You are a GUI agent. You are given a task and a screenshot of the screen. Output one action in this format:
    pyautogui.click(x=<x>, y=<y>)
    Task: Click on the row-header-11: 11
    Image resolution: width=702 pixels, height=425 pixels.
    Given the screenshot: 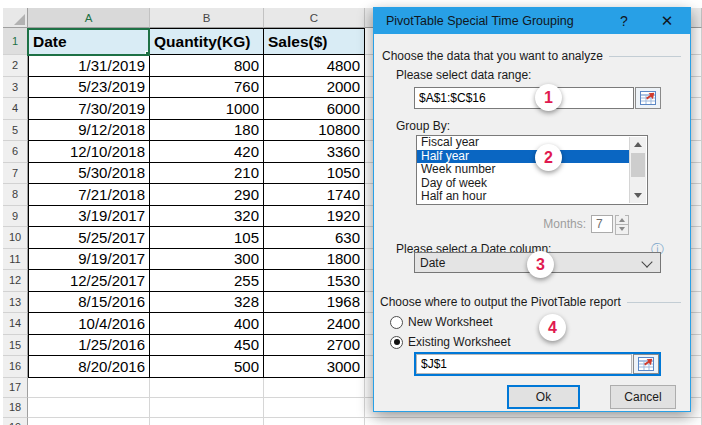 What is the action you would take?
    pyautogui.click(x=16, y=260)
    